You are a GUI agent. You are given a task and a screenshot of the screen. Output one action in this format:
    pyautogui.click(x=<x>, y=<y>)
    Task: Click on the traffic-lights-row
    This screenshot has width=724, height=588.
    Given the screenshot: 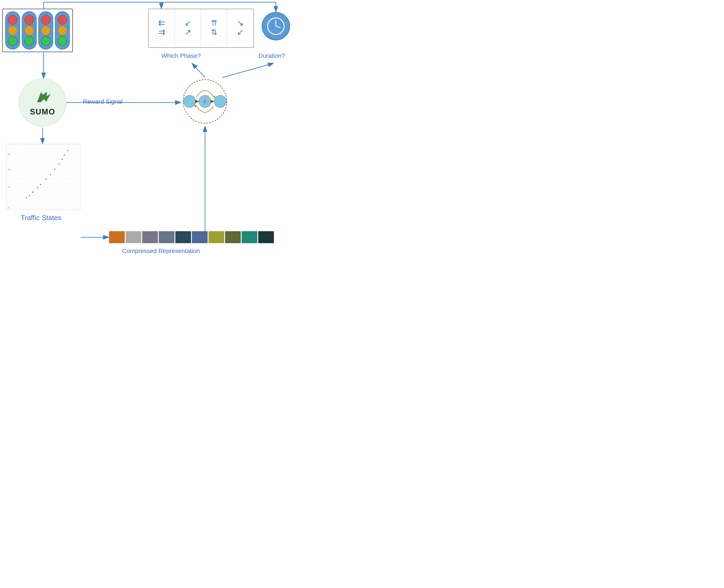 What is the action you would take?
    pyautogui.click(x=37, y=30)
    